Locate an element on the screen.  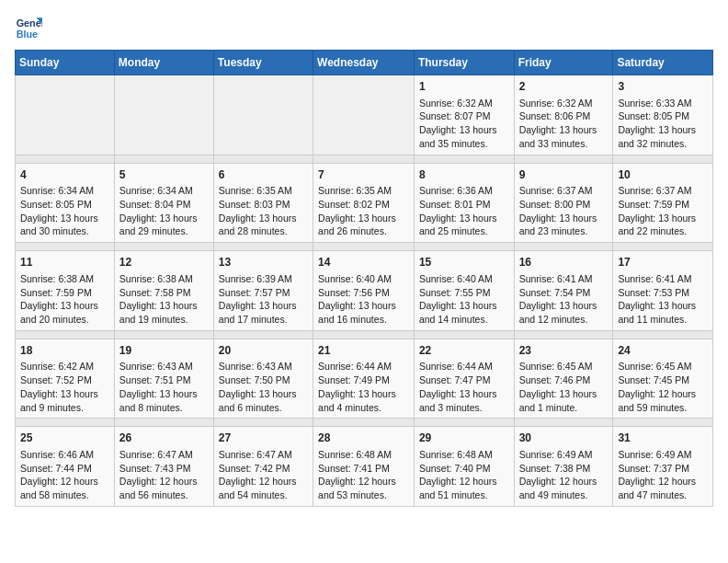
day-number: 9 is located at coordinates (564, 175).